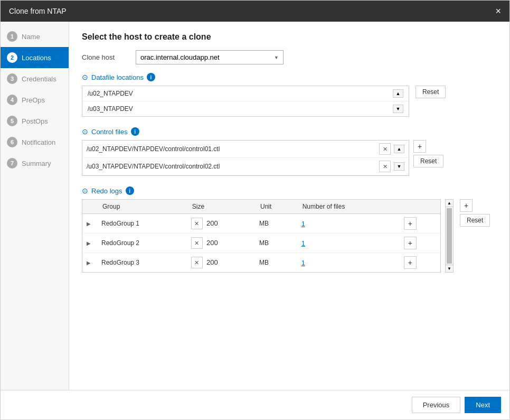 This screenshot has width=510, height=420. I want to click on datafile-reset-button: Reset, so click(431, 92).